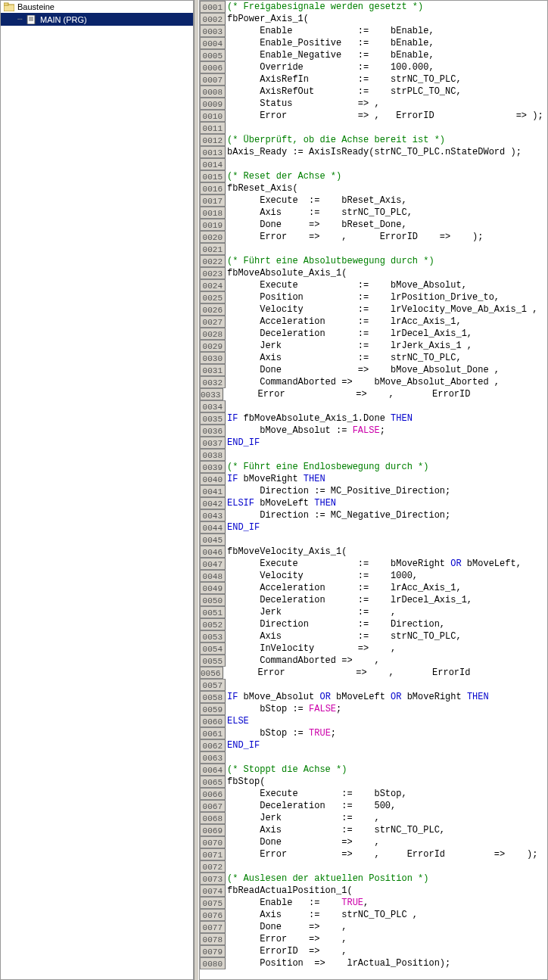 Image resolution: width=548 pixels, height=980 pixels. Describe the element at coordinates (344, 588) in the screenshot. I see `code-text: Acceleration := lrAcc_Axis_1,` at that location.